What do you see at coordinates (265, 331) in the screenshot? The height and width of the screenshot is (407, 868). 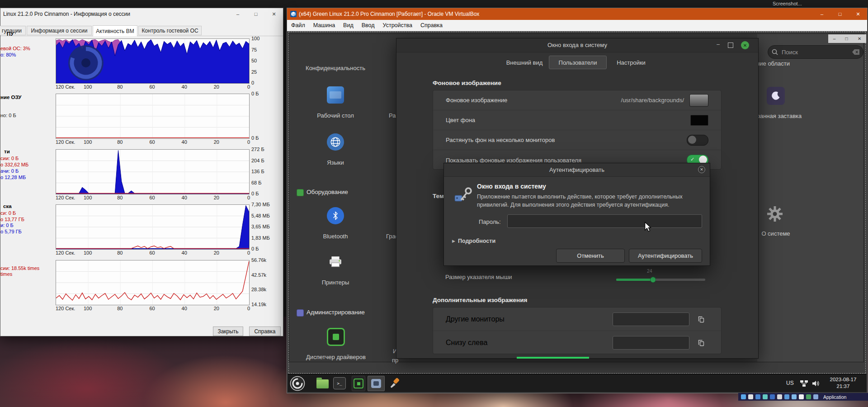 I see `help-button: Справка` at bounding box center [265, 331].